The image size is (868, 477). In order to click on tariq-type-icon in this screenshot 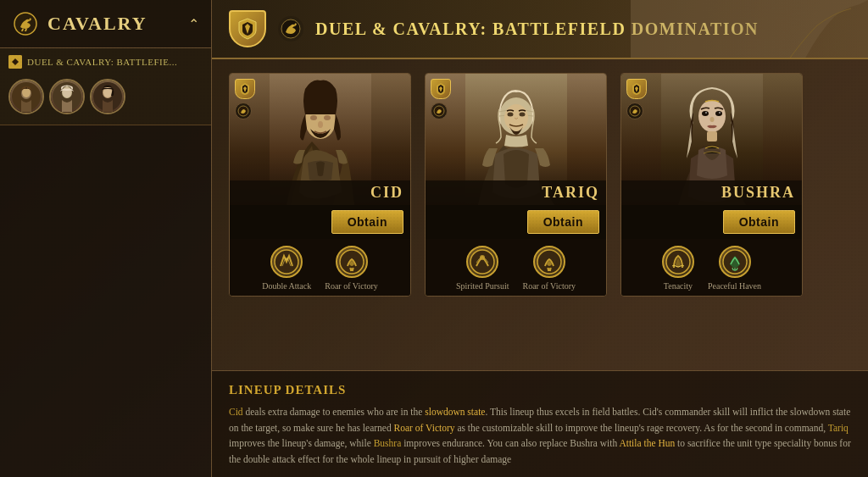, I will do `click(439, 111)`.